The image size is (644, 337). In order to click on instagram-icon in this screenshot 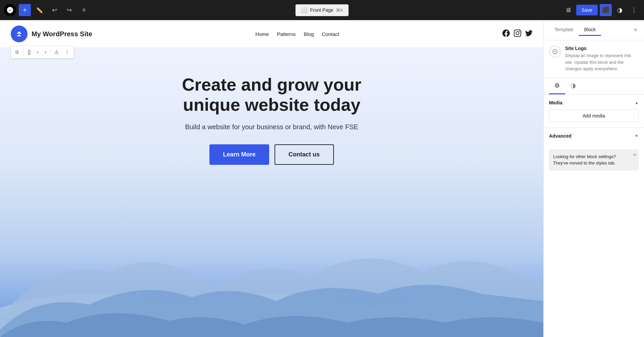, I will do `click(517, 34)`.